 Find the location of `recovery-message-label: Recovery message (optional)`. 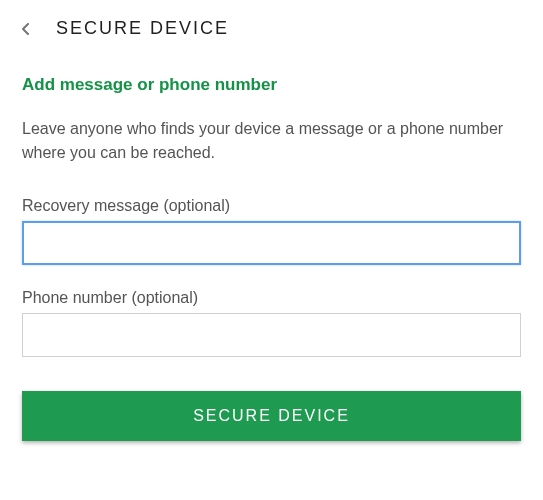

recovery-message-label: Recovery message (optional) is located at coordinates (272, 206).